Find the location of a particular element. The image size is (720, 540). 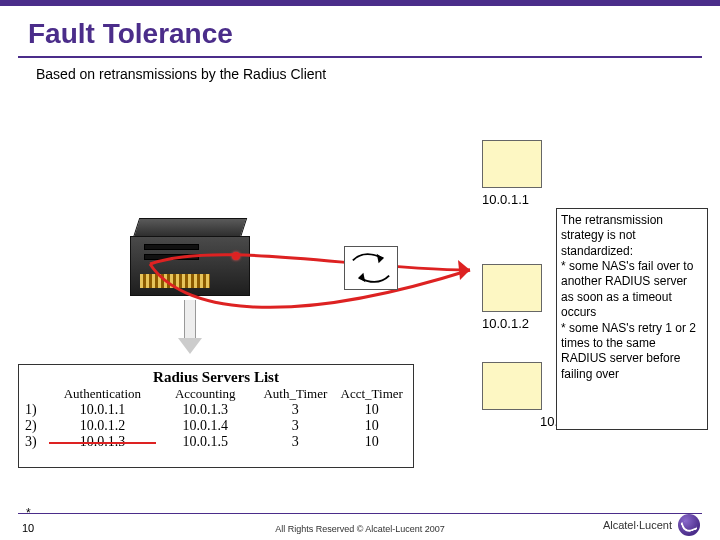

radius-server-1-ip: 10.0.1.1 is located at coordinates (506, 200).